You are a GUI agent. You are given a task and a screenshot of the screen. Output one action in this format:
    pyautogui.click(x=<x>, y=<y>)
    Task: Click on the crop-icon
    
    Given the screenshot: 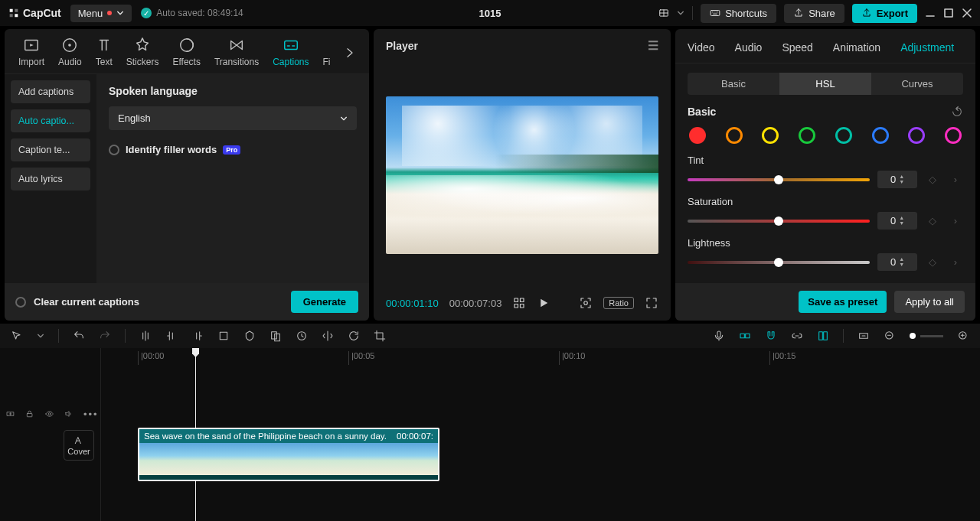 What is the action you would take?
    pyautogui.click(x=224, y=336)
    